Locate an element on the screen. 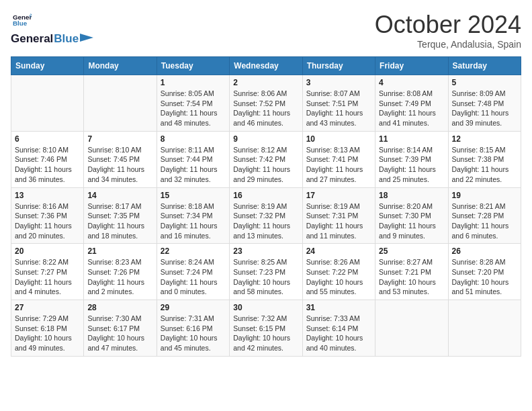 The width and height of the screenshot is (532, 411). day-number: 17 is located at coordinates (339, 195).